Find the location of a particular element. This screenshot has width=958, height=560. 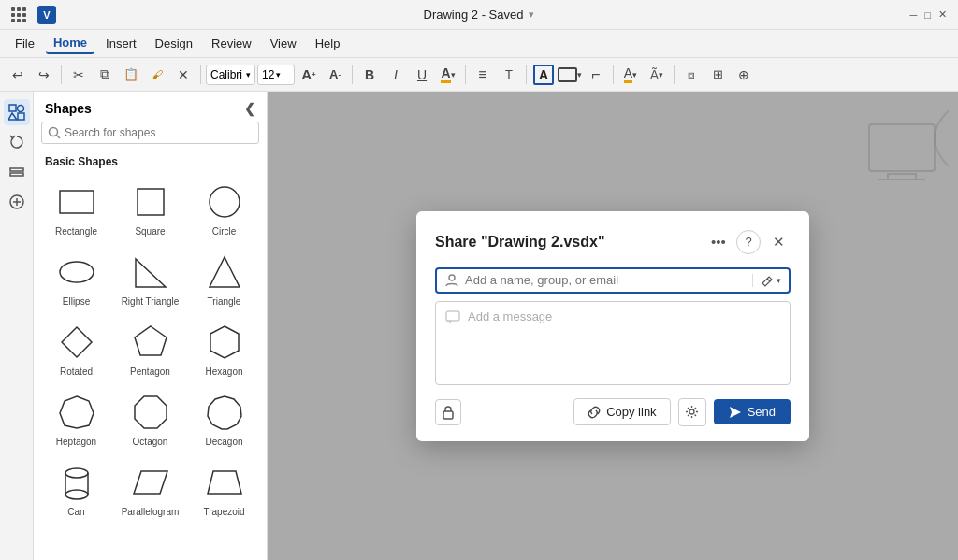

text-size-button: T is located at coordinates (509, 75).